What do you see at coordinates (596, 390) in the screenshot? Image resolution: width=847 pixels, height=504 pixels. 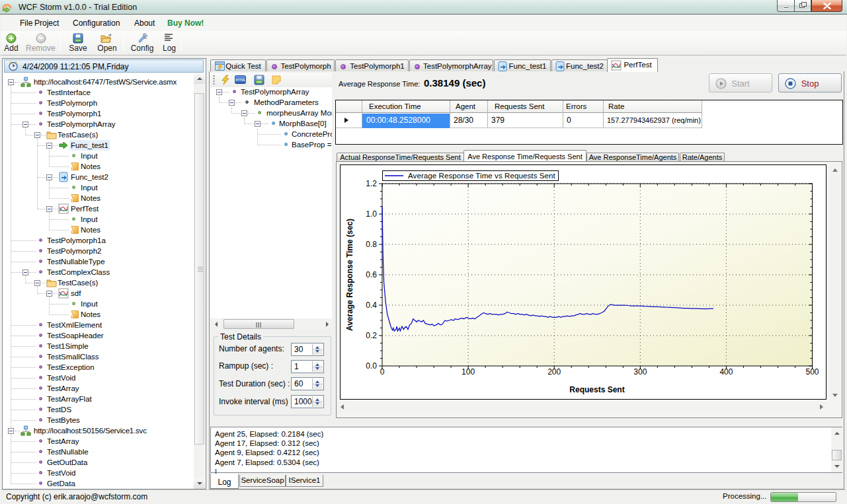 I see `svg-text: Requests Sent` at bounding box center [596, 390].